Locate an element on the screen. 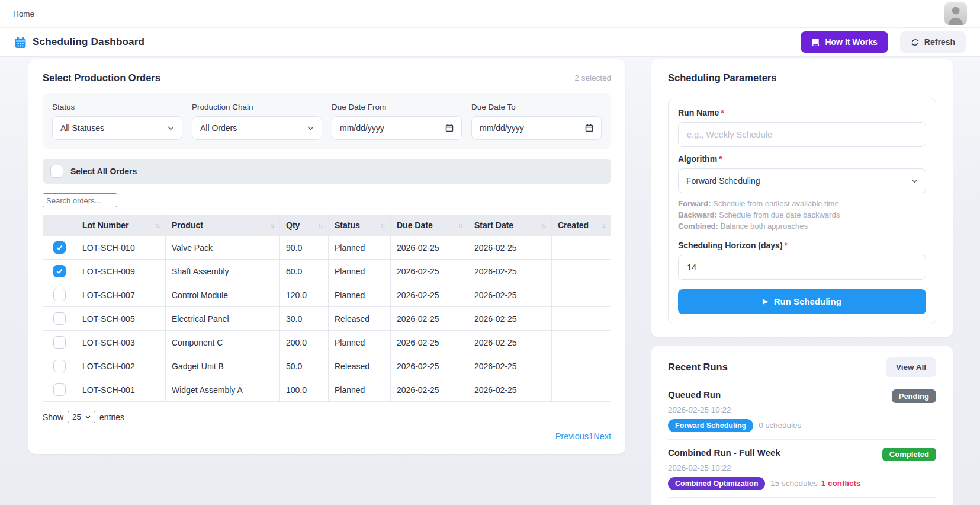 Image resolution: width=980 pixels, height=505 pixels. pagination-next: Next is located at coordinates (602, 436).